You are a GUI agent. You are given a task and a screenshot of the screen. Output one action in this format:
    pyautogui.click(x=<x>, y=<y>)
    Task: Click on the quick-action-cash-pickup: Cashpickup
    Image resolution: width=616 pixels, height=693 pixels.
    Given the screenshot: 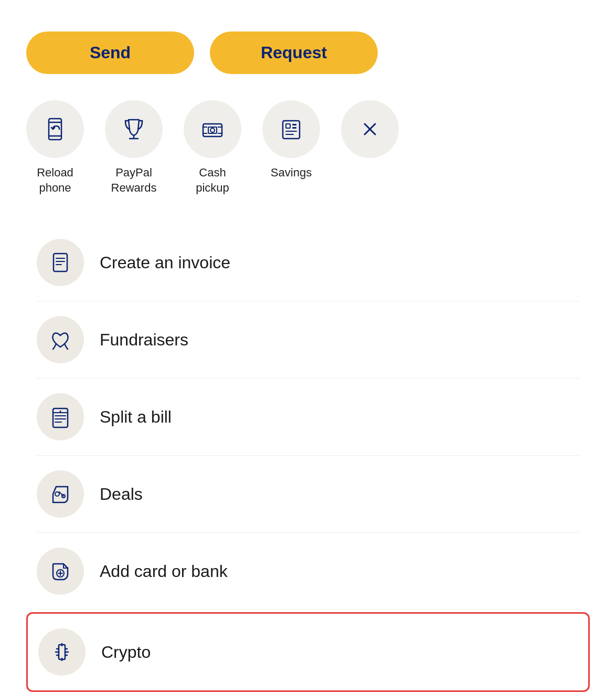 What is the action you would take?
    pyautogui.click(x=213, y=148)
    